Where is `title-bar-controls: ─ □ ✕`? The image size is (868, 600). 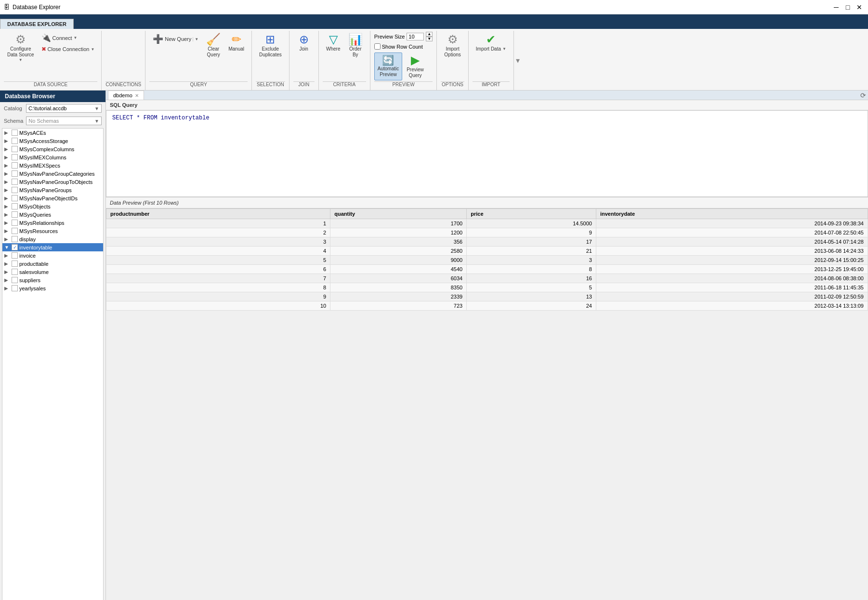
title-bar-controls: ─ □ ✕ is located at coordinates (848, 7).